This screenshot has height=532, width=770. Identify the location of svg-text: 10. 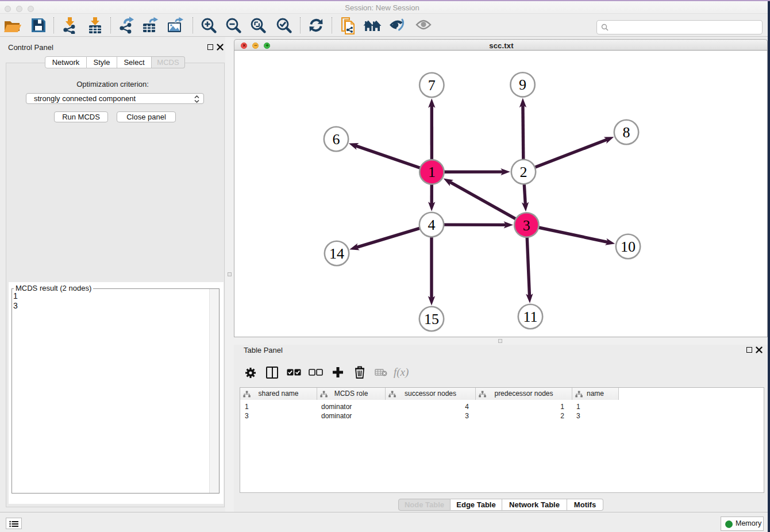
(628, 247).